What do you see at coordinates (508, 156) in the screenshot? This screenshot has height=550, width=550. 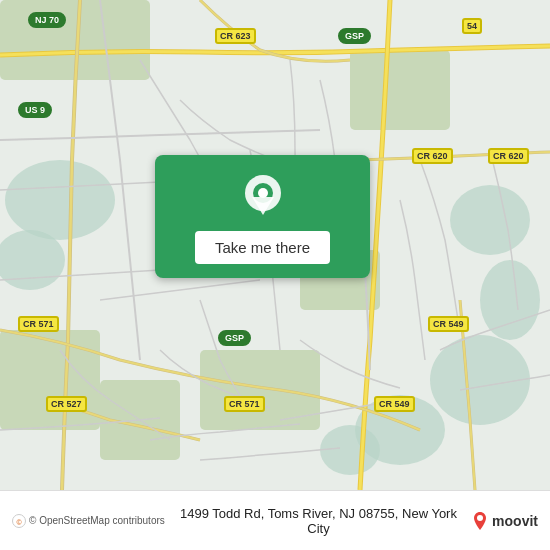 I see `cr620-right-badge: CR 620` at bounding box center [508, 156].